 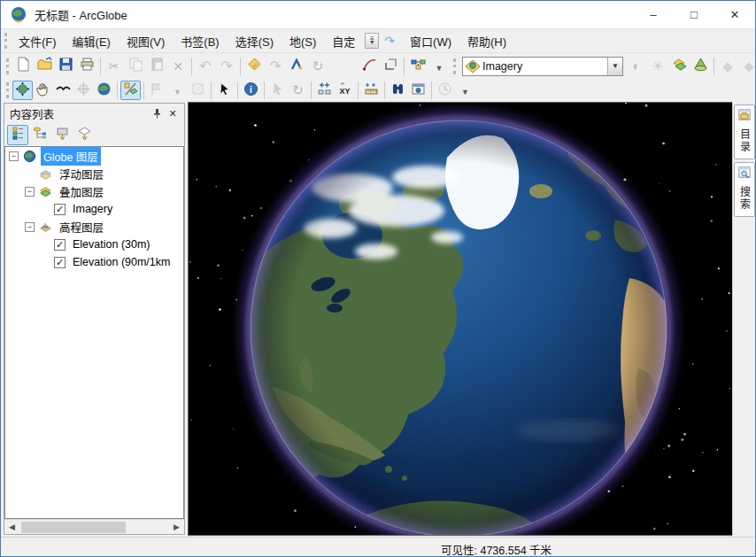 I want to click on maximize-button: □, so click(x=694, y=14).